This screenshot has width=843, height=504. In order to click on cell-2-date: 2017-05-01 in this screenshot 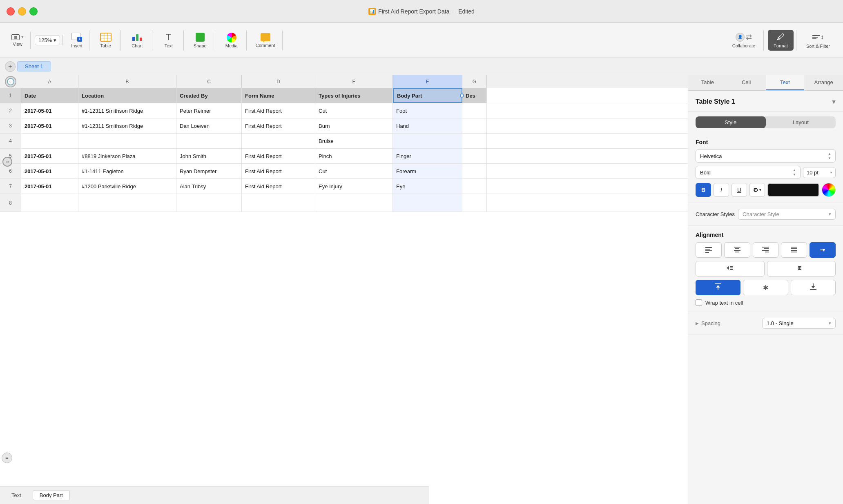, I will do `click(50, 111)`.